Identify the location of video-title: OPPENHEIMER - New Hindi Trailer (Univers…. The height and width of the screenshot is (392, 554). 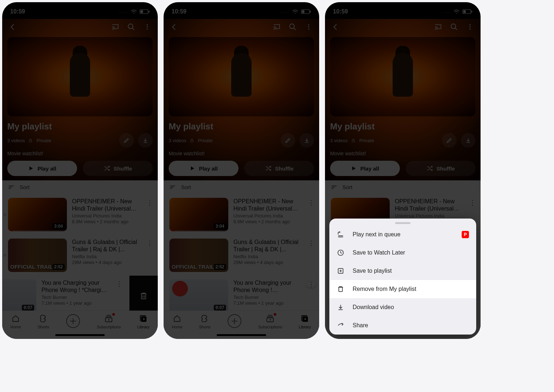
(267, 205).